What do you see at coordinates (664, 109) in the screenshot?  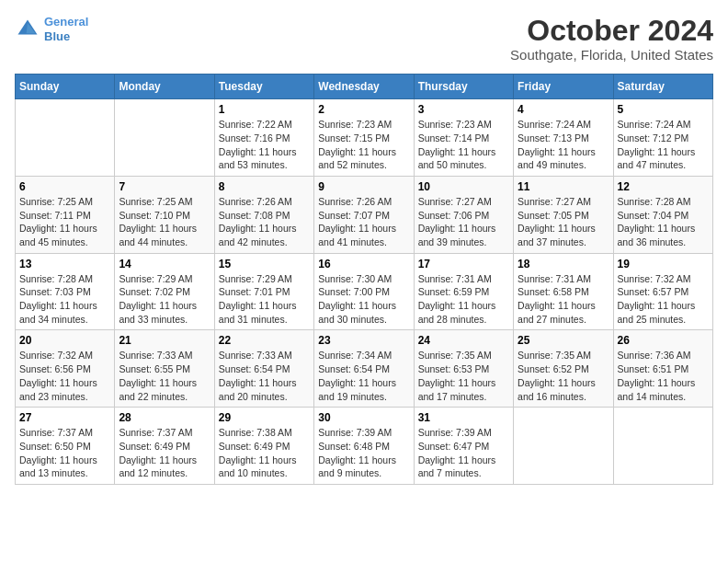 I see `day-number: 5` at bounding box center [664, 109].